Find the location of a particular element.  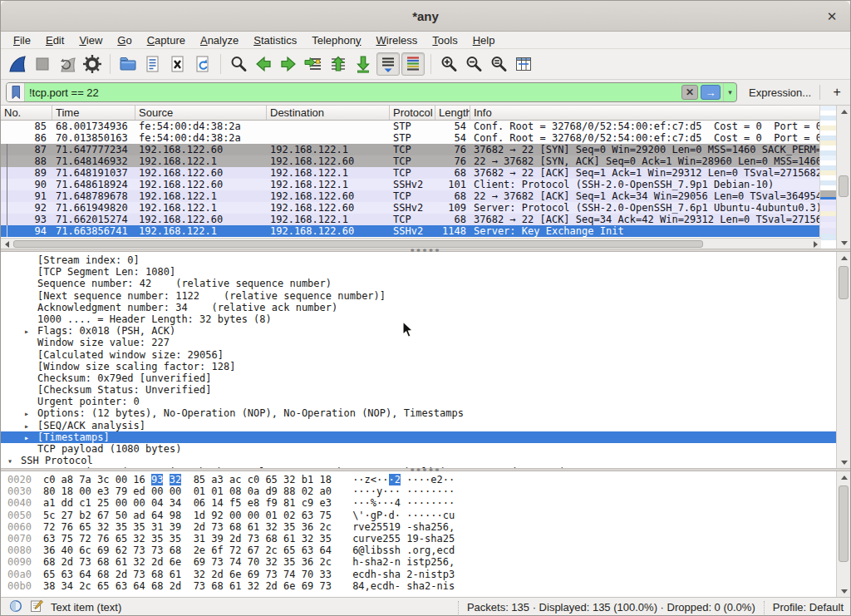

menu-tools: Tools is located at coordinates (445, 40).